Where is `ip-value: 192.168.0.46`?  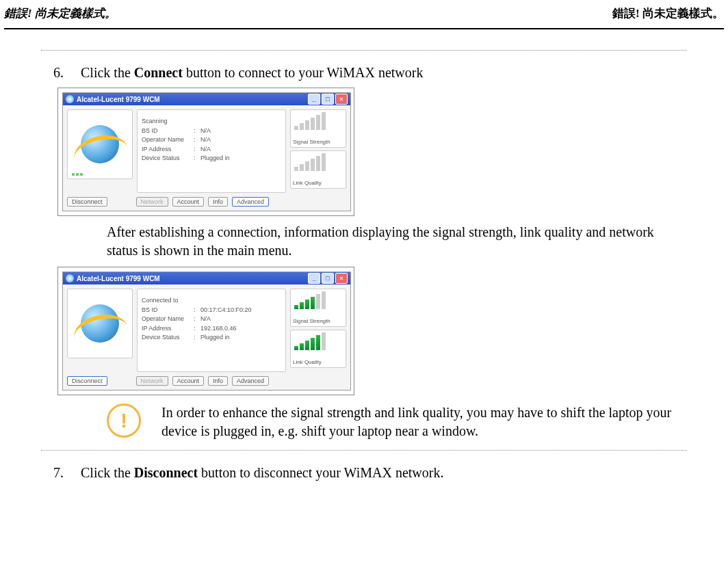 ip-value: 192.168.0.46 is located at coordinates (219, 329).